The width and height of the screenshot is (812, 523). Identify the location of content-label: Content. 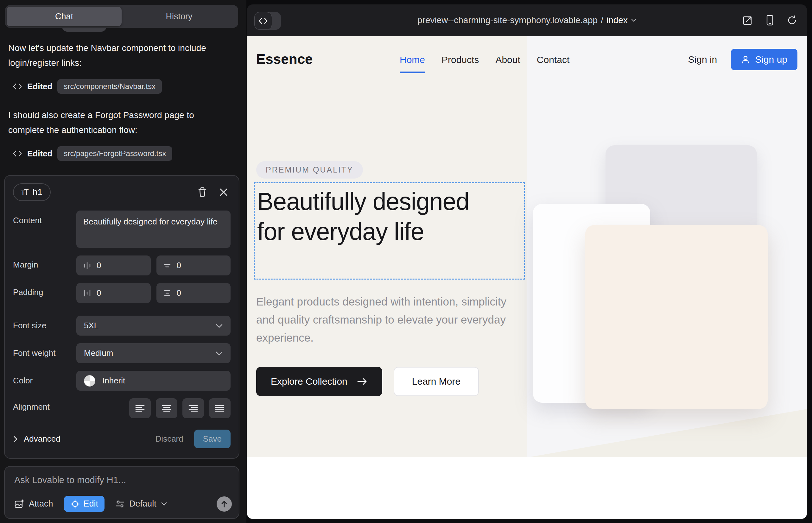
(45, 229).